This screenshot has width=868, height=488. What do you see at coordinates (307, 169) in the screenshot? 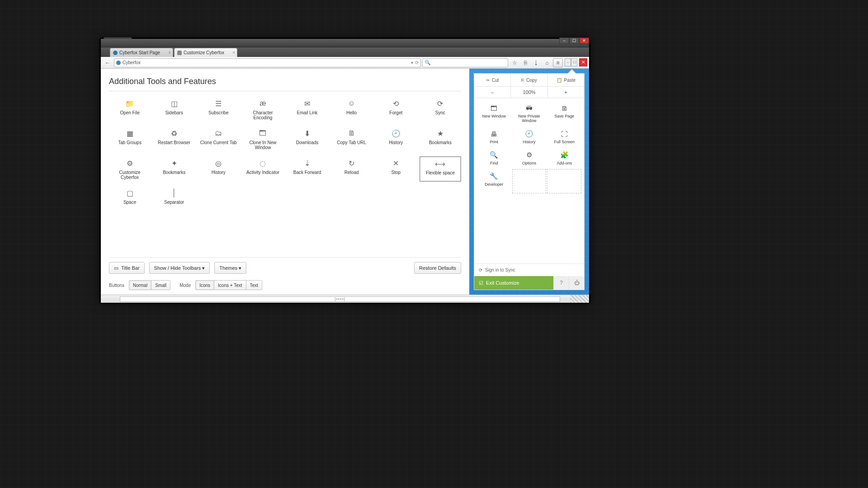
I see `tool-back-forward: ⇣Back Forward` at bounding box center [307, 169].